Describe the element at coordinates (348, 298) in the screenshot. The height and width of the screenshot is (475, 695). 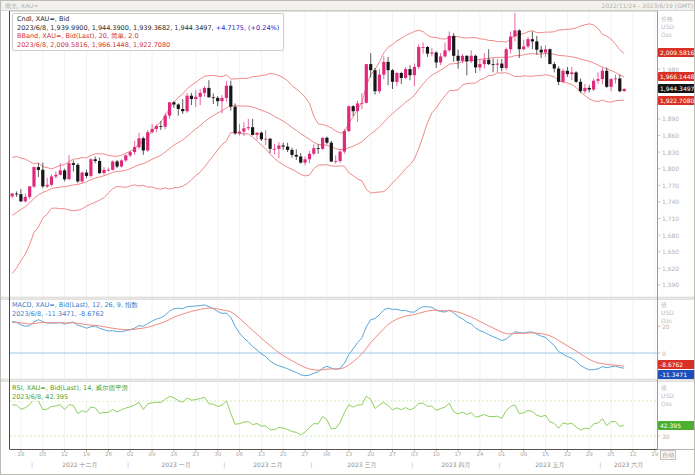
I see `panel-separator` at that location.